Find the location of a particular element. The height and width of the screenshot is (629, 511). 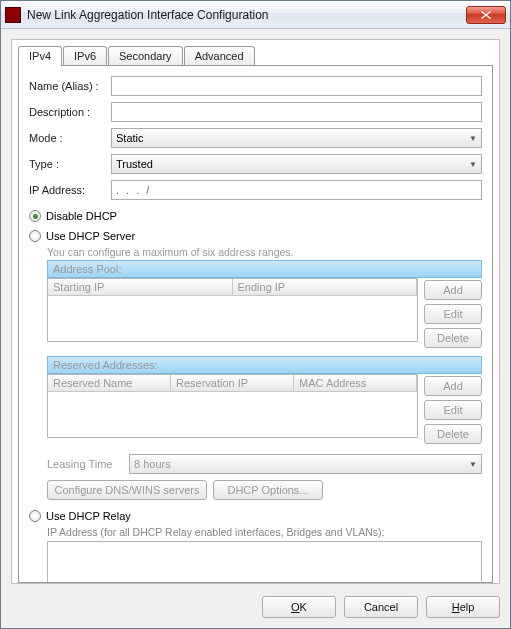

mode-combo: Static ▼ is located at coordinates (296, 138).